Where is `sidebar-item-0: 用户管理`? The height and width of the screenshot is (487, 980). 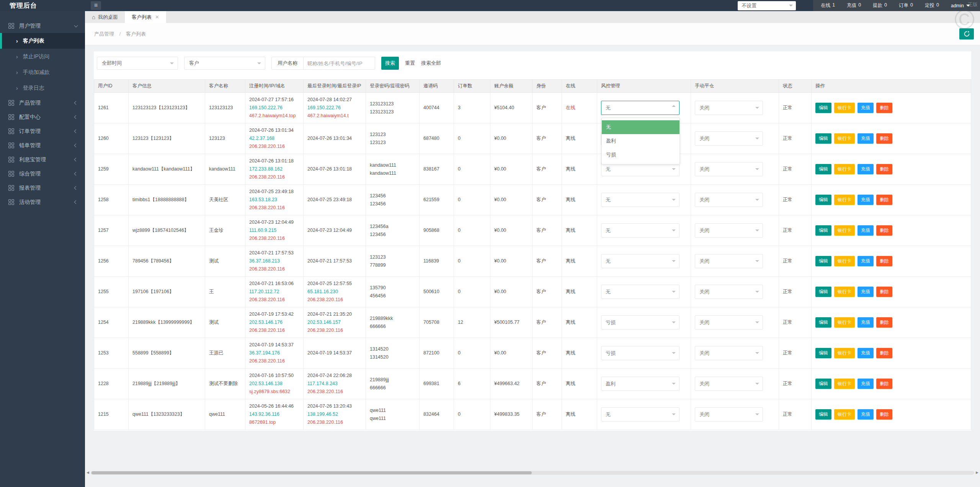 sidebar-item-0: 用户管理 is located at coordinates (42, 26).